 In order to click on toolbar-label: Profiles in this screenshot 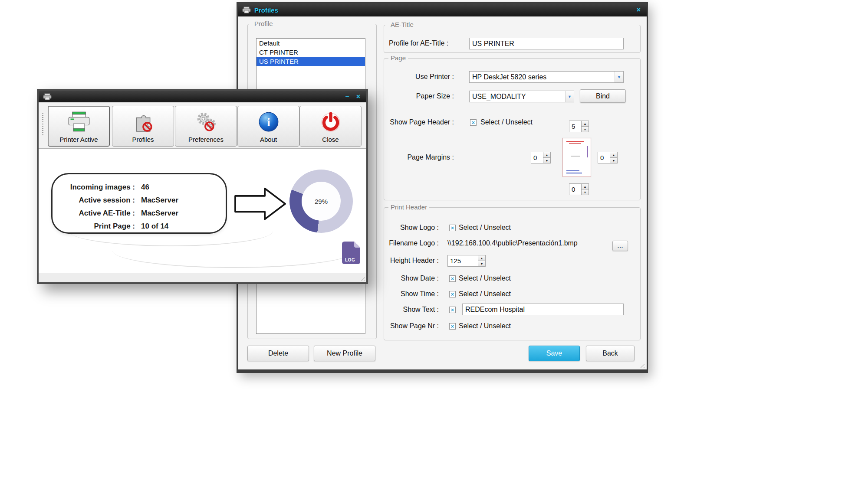, I will do `click(143, 141)`.